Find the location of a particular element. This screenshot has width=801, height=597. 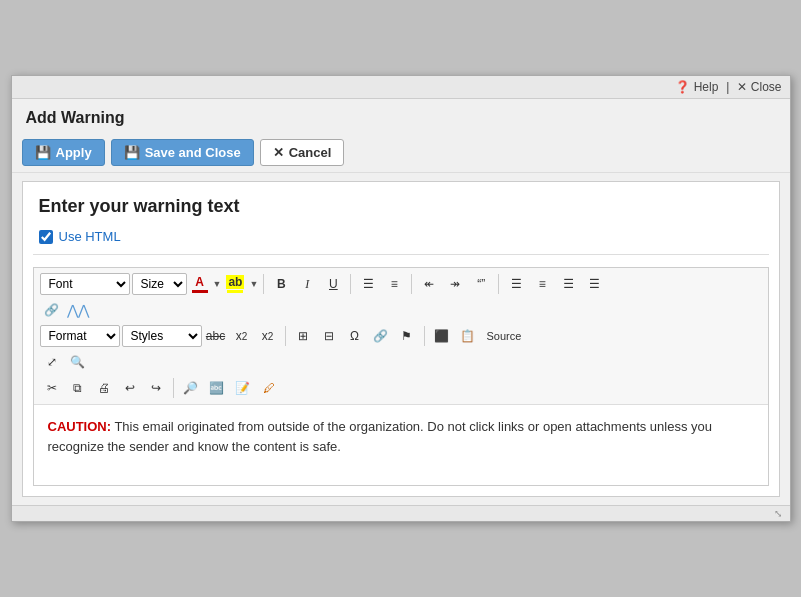

expand-button: ⋀⋀ is located at coordinates (78, 310).